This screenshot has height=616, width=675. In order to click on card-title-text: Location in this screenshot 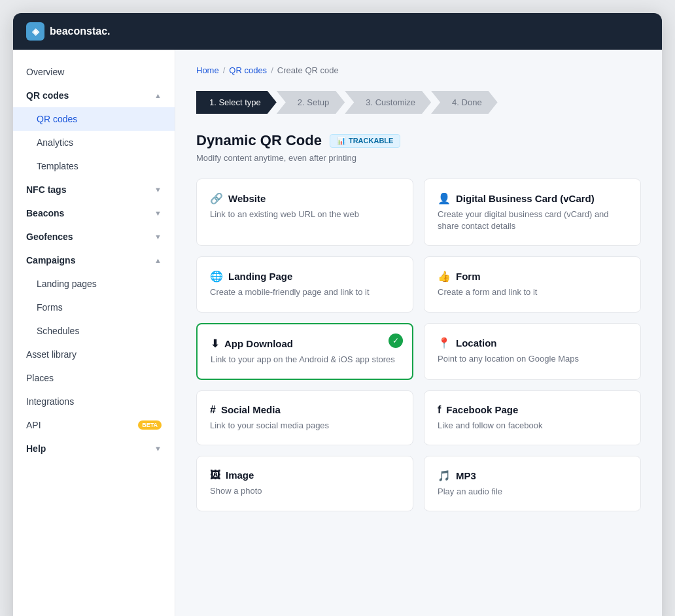, I will do `click(476, 343)`.